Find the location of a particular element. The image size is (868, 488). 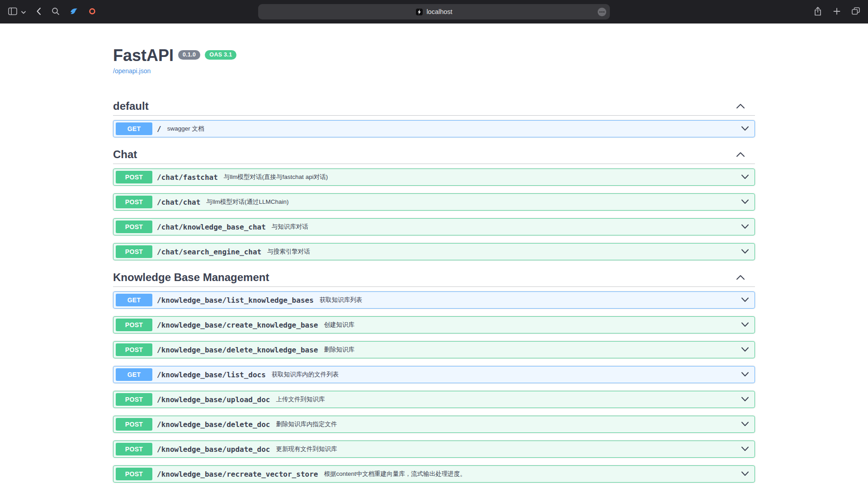

endpoint-path: /knowledge_base/update_doc is located at coordinates (213, 449).